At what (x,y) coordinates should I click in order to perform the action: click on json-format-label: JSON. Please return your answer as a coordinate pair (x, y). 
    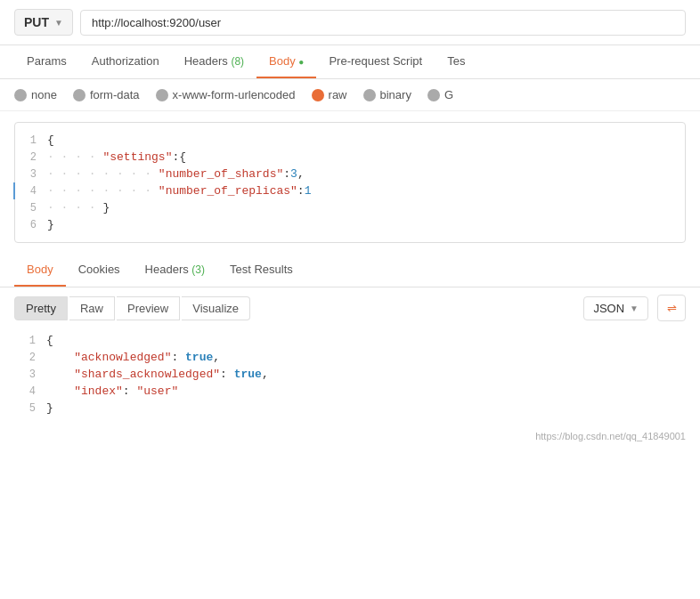
    Looking at the image, I should click on (609, 308).